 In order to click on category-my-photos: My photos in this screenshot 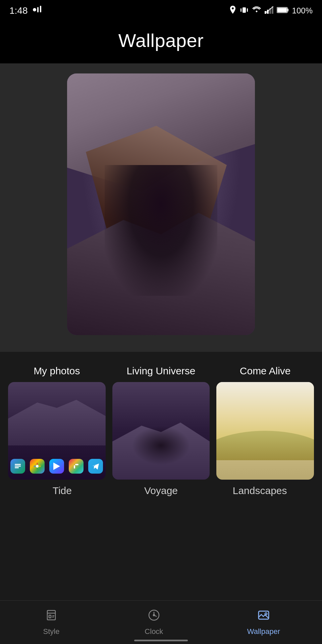, I will do `click(57, 423)`.